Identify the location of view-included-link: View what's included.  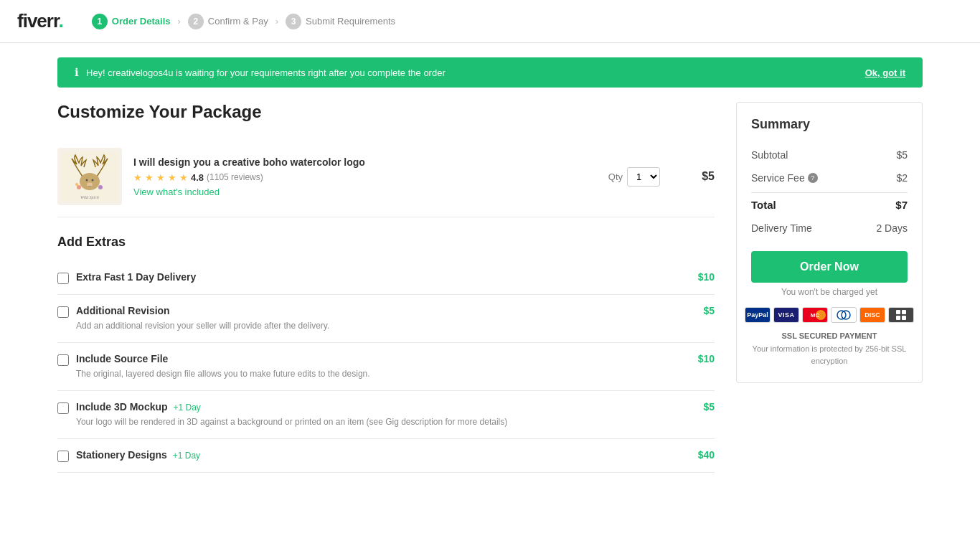
(176, 192).